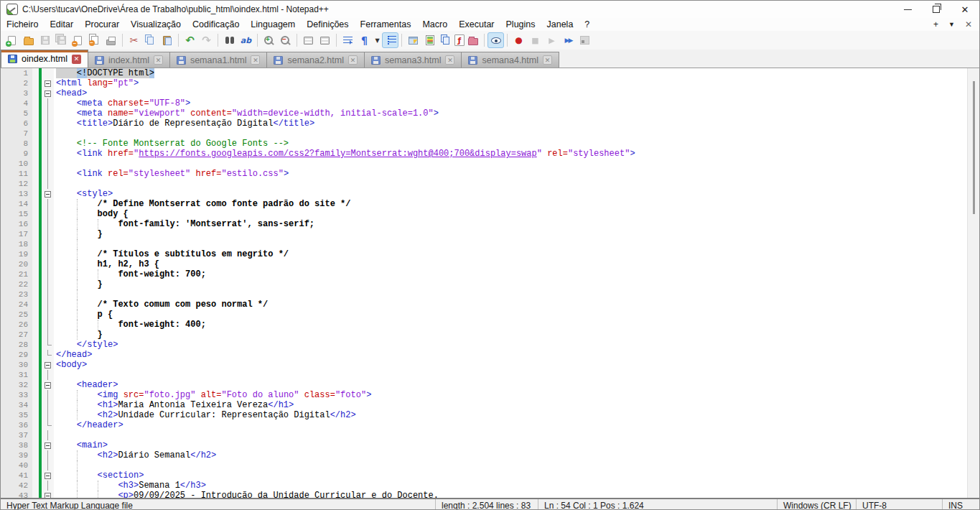 This screenshot has width=980, height=510. I want to click on vertical-scrollbar, so click(974, 283).